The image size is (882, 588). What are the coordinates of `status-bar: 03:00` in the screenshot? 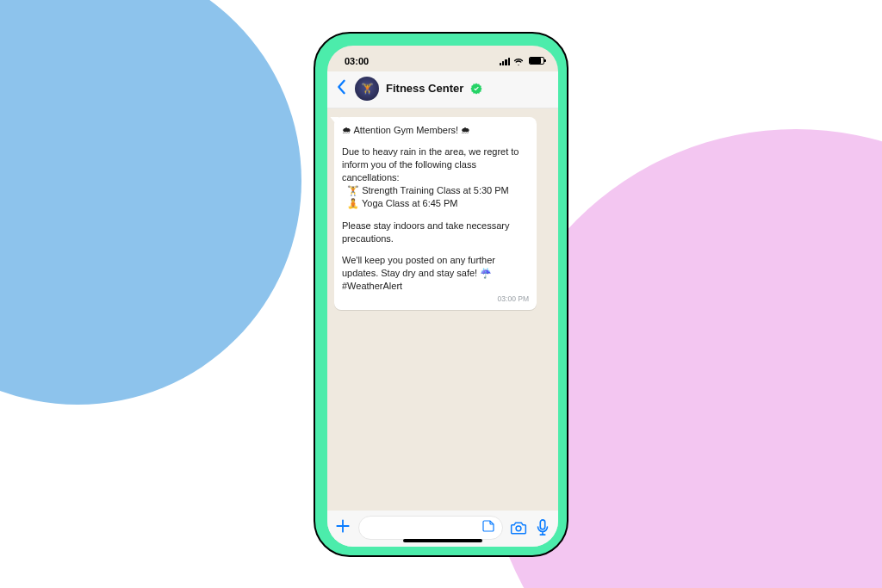 It's located at (443, 59).